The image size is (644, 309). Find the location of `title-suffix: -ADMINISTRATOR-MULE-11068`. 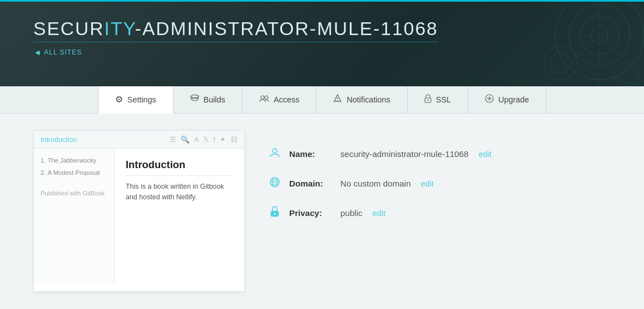

title-suffix: -ADMINISTRATOR-MULE-11068 is located at coordinates (287, 29).